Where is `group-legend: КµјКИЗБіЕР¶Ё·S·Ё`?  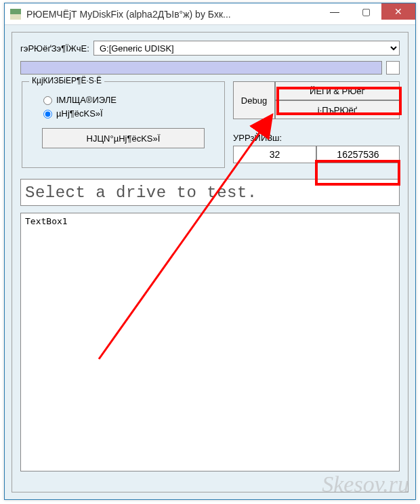 group-legend: КµјКИЗБіЕР¶Ё·S·Ё is located at coordinates (66, 81).